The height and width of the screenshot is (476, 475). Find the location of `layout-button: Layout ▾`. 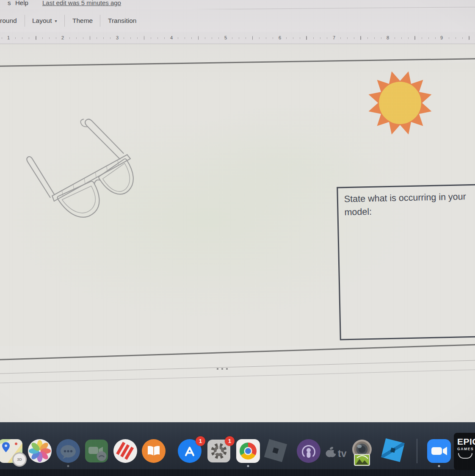

layout-button: Layout ▾ is located at coordinates (45, 21).